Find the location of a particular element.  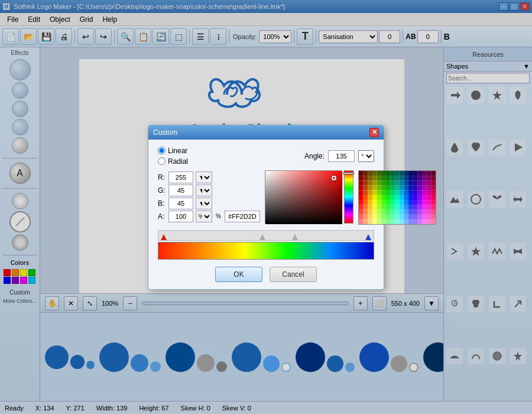

color-gradient-area is located at coordinates (309, 199).